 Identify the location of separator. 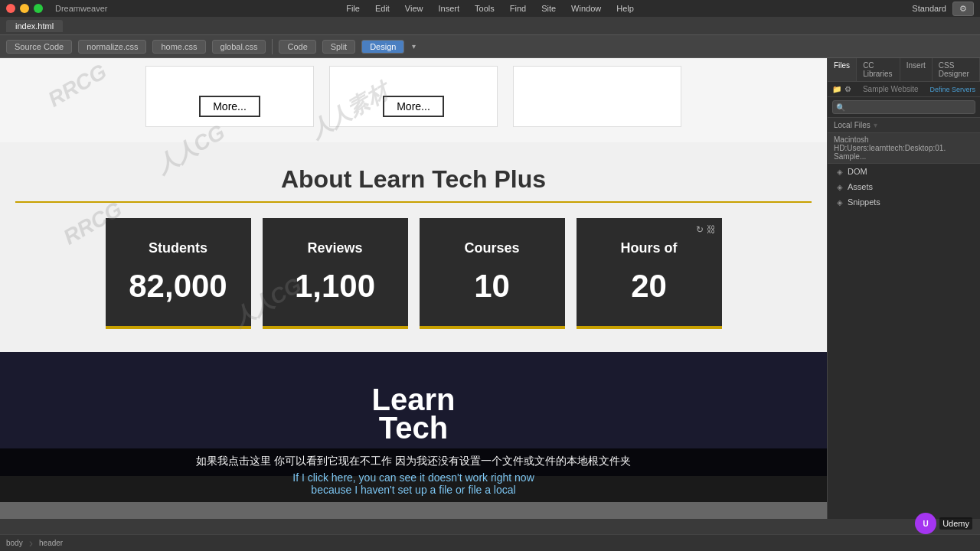
(273, 47).